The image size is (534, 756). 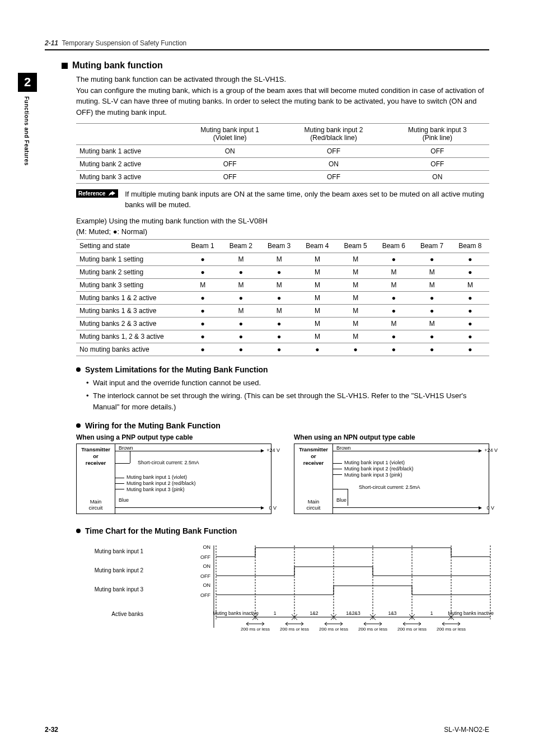 What do you see at coordinates (283, 153) in the screenshot?
I see `muting-bank-input-table: Muting bank input 1(Violet line)Muting b…` at bounding box center [283, 153].